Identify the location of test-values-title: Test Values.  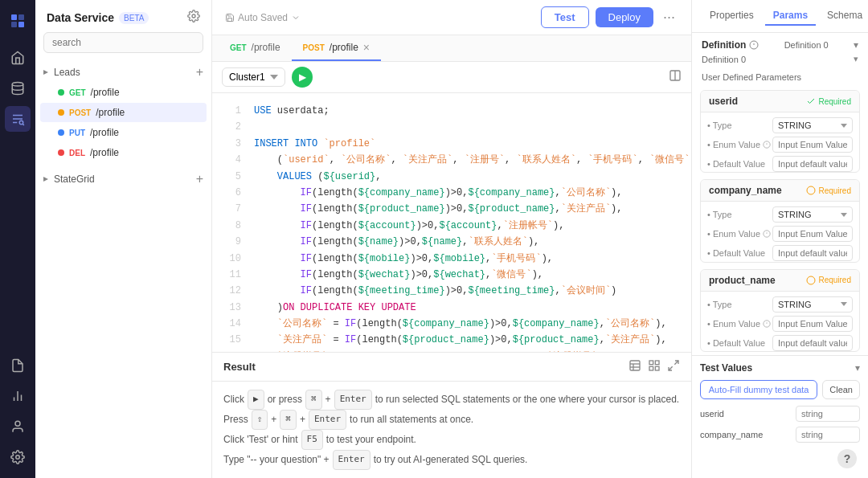
(727, 368).